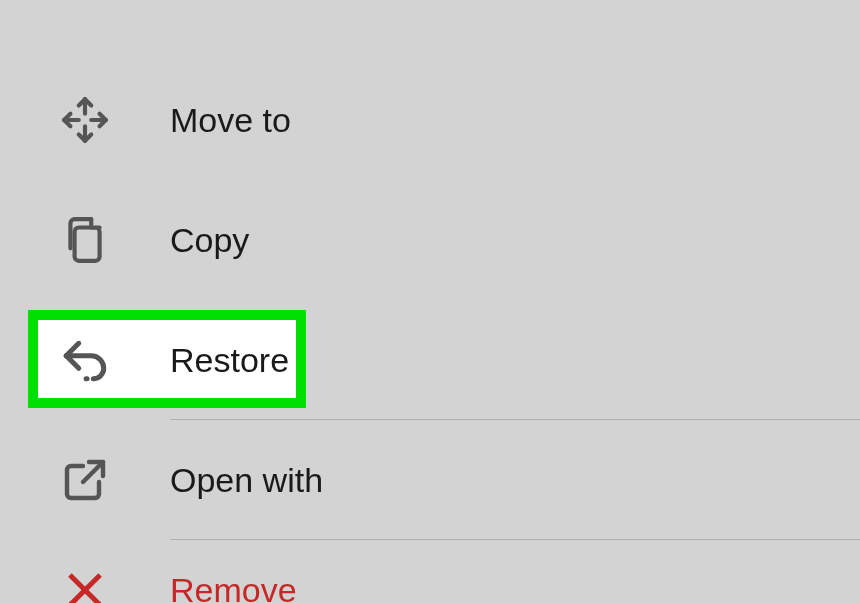  Describe the element at coordinates (85, 586) in the screenshot. I see `remove-icon` at that location.